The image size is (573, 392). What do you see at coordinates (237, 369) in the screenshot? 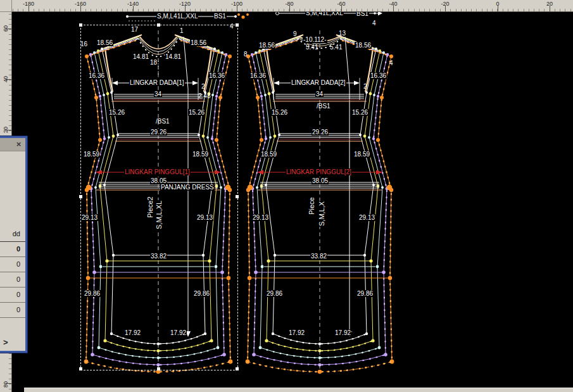
I see `marquee-handle-se` at bounding box center [237, 369].